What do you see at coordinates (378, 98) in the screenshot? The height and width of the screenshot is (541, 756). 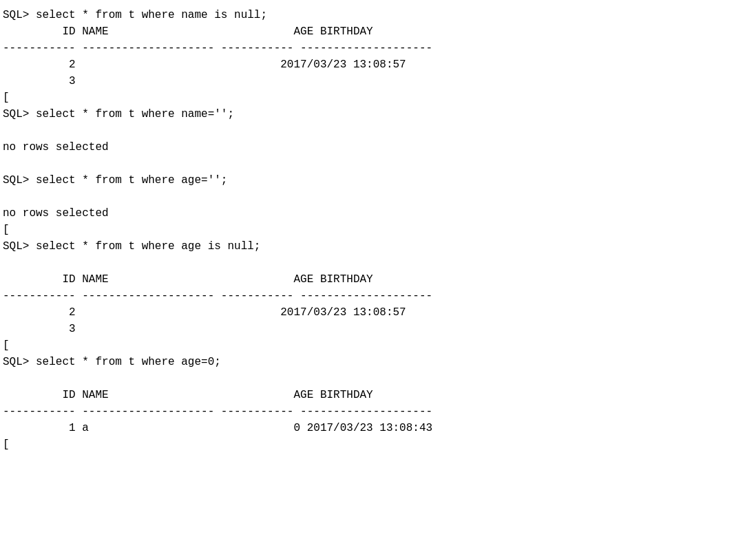 I see `bracket-1: [` at bounding box center [378, 98].